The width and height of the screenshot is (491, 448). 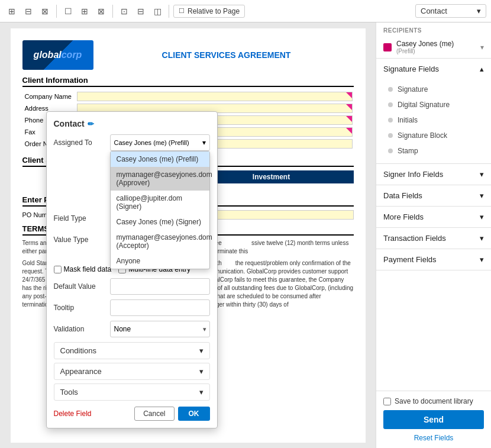 What do you see at coordinates (387, 401) in the screenshot?
I see `save-doc-checkbox` at bounding box center [387, 401].